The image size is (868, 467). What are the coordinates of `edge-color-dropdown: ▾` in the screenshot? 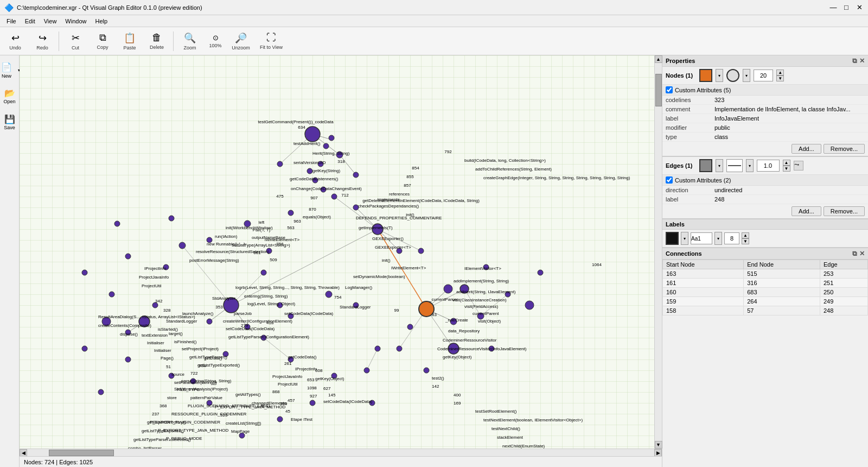 It's located at (719, 166).